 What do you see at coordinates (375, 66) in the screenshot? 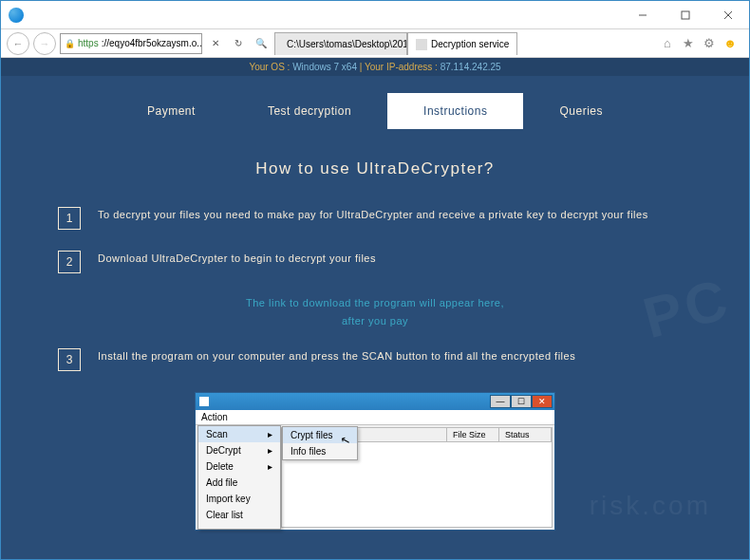
I see `info-bar: Your OS : Windows 7 x64 | Your IP-addres…` at bounding box center [375, 66].